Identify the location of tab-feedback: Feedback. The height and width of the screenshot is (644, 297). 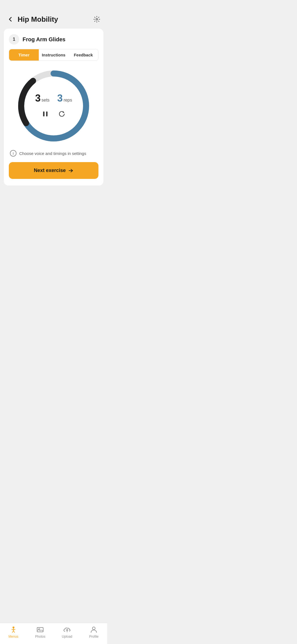
(83, 55).